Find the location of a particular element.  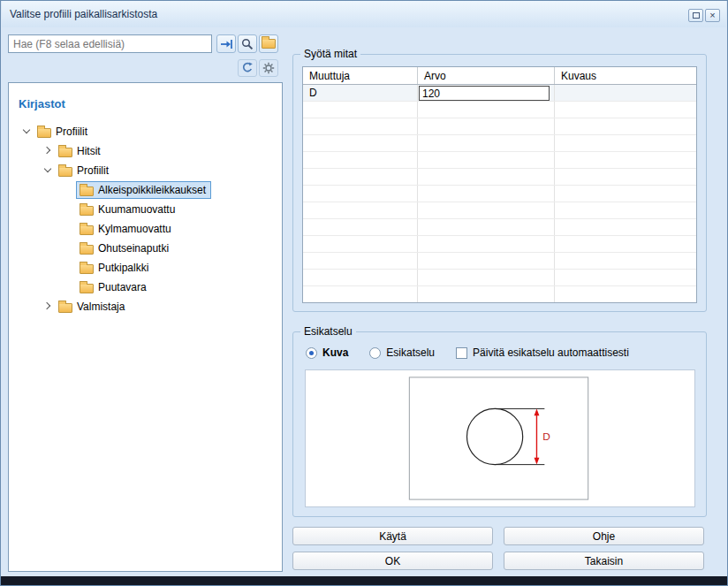

tree-item-label: Ohutseinaputki is located at coordinates (133, 248).